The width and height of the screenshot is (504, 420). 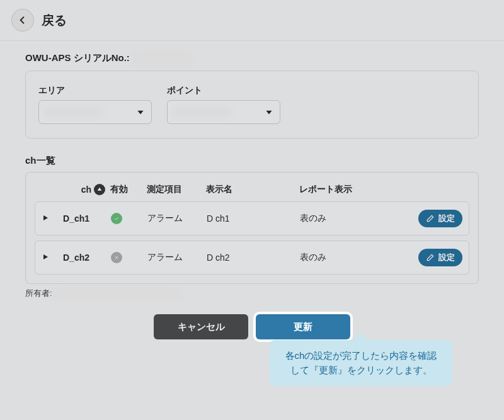 I want to click on back-button, so click(x=23, y=20).